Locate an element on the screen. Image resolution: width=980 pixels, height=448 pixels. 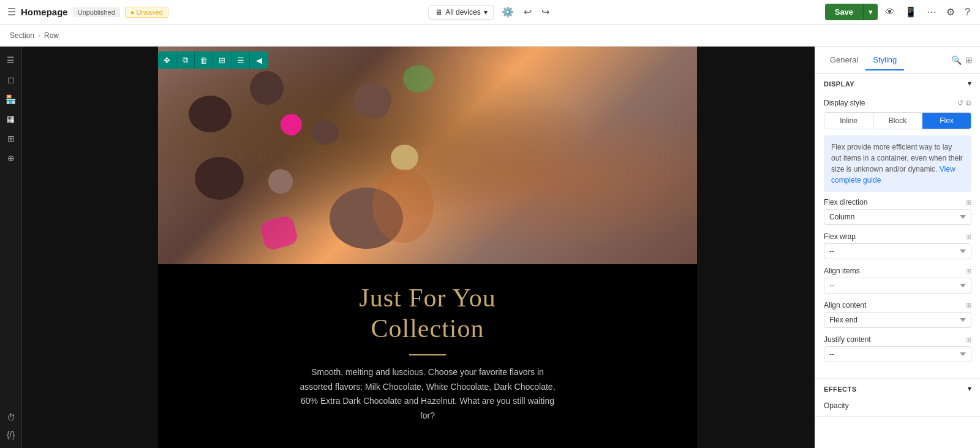
collection-title-line1: Just For You is located at coordinates (428, 298).